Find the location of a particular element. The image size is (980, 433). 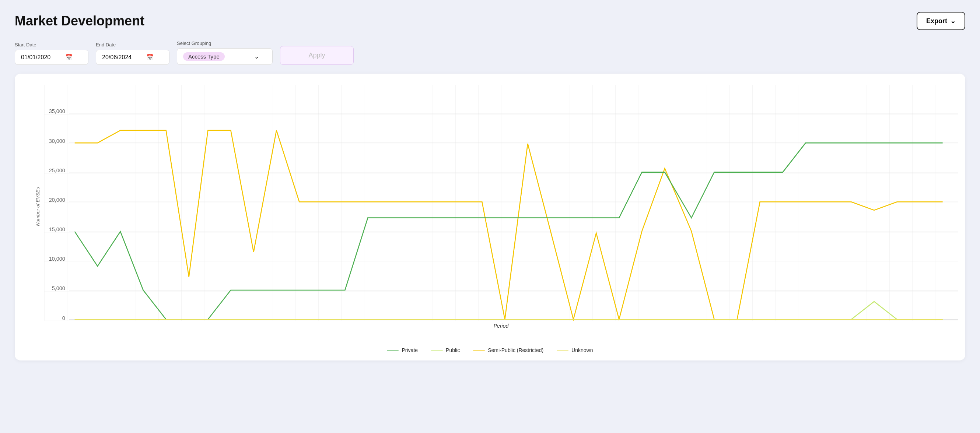

chevron-down-icon-2: ⌄ is located at coordinates (256, 56).